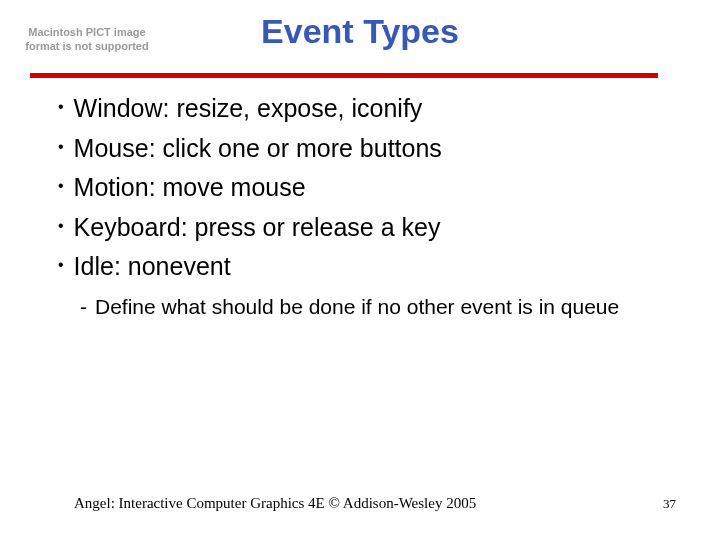 Image resolution: width=720 pixels, height=540 pixels. I want to click on slide-title: Event Types, so click(360, 32).